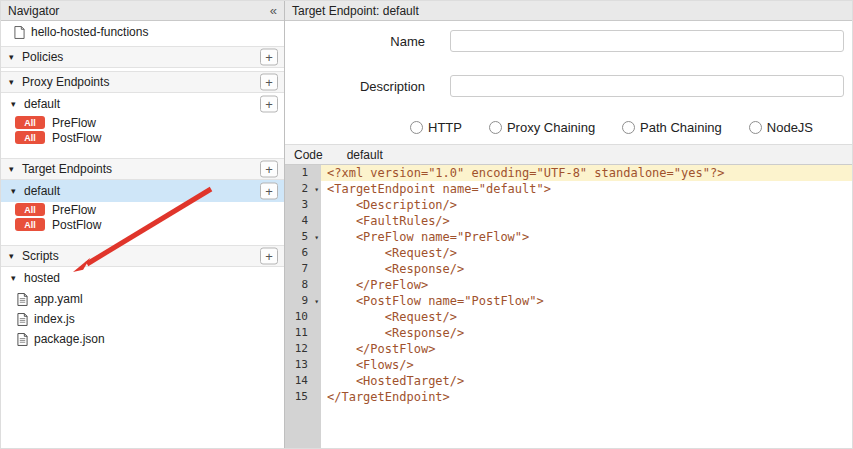 This screenshot has height=449, width=853. What do you see at coordinates (142, 82) in the screenshot?
I see `section-header-proxy-endpoints: ▾ Proxy Endpoints +` at bounding box center [142, 82].